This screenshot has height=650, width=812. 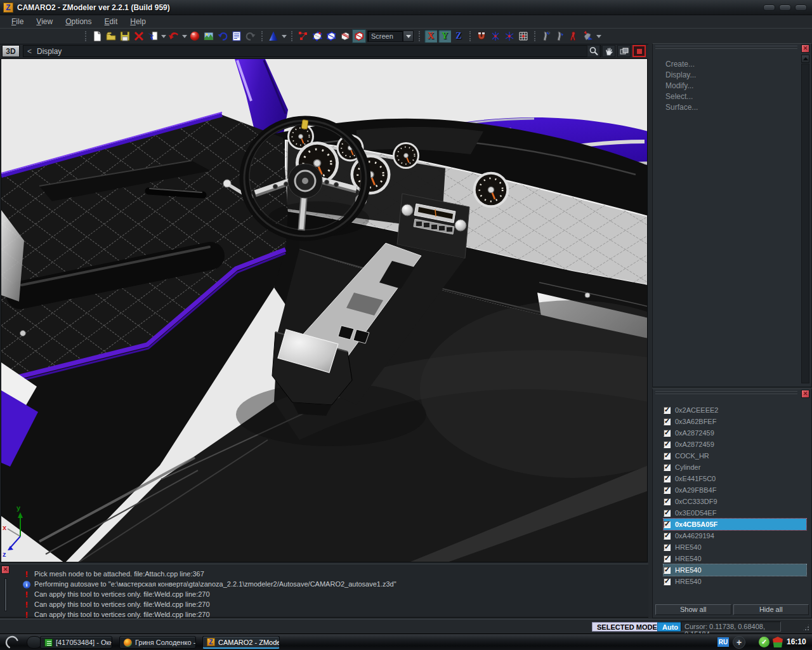 What do you see at coordinates (139, 36) in the screenshot?
I see `delete-button` at bounding box center [139, 36].